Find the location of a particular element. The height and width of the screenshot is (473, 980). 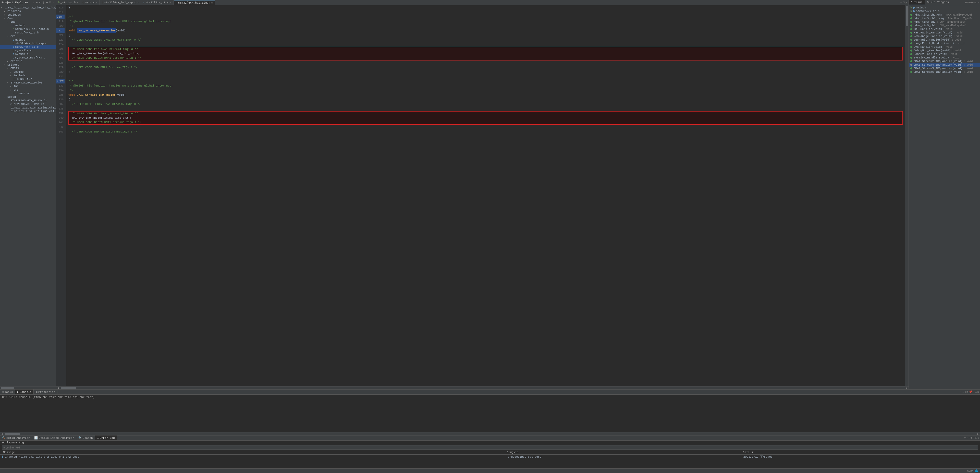

collapse-all-icon: ⇊ is located at coordinates (33, 2).